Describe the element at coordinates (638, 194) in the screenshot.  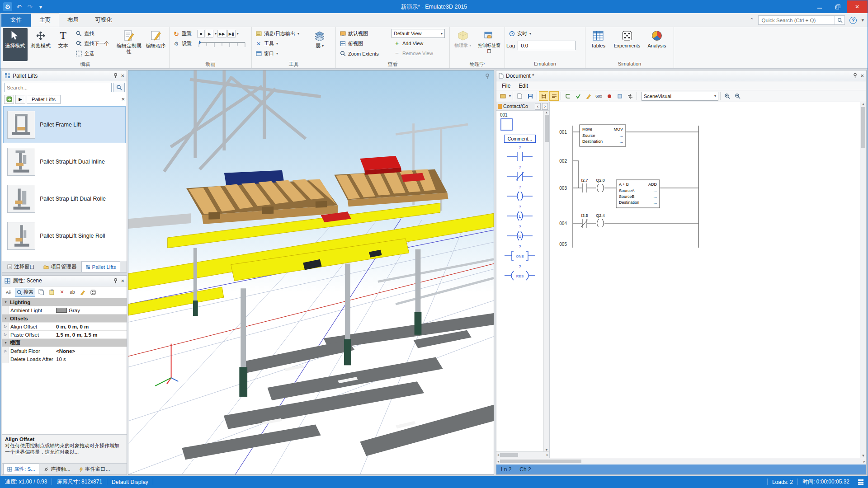
I see `add-block: A + B ADD SourceA ... SourceB ... Destin…` at that location.